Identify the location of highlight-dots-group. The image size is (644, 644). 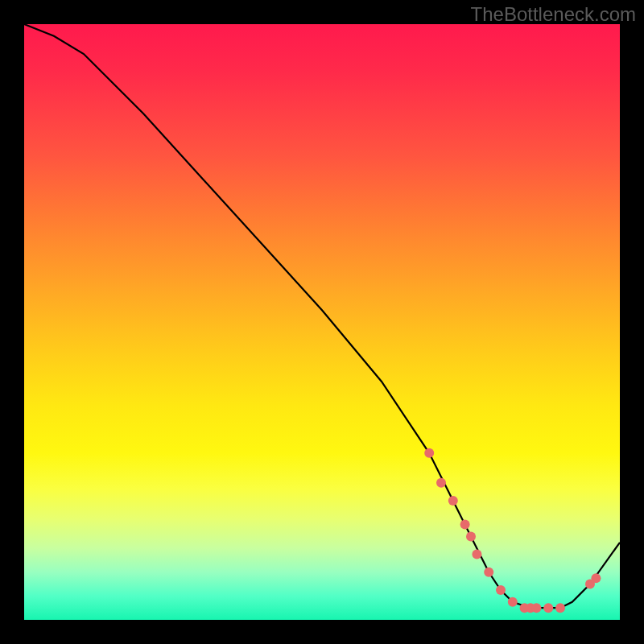
(512, 530).